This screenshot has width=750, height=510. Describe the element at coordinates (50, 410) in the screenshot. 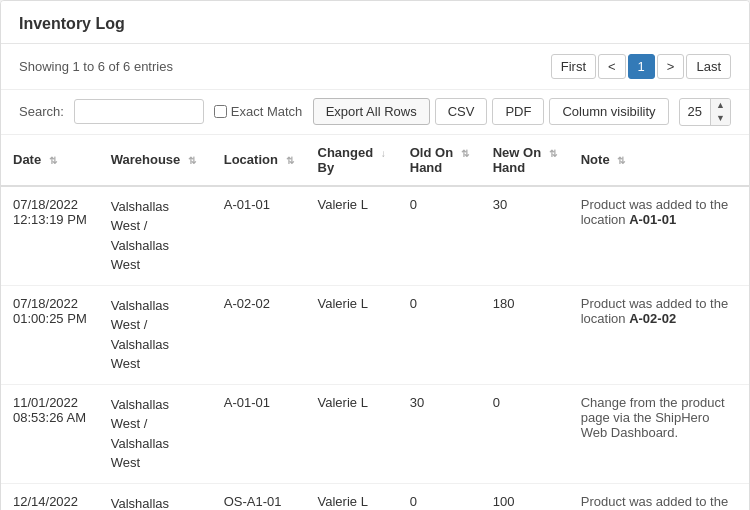

I see `date-value: 11/01/202208:53:26 AM` at that location.